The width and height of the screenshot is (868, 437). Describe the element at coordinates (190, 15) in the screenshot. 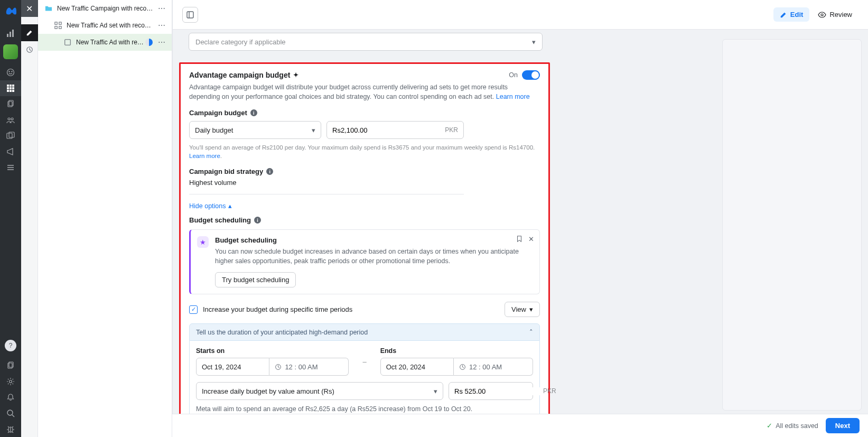

I see `toggle-sidebar-button` at that location.